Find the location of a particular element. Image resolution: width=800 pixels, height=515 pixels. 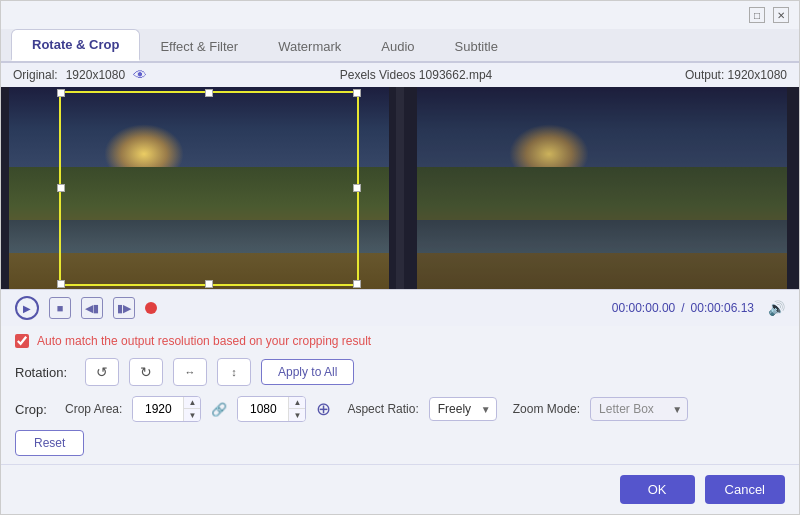

panel-divider is located at coordinates (400, 188).